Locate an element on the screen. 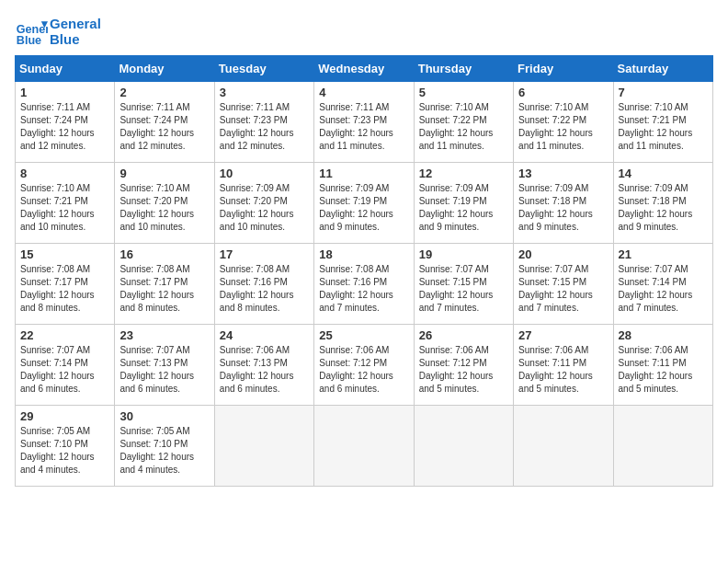 The width and height of the screenshot is (728, 563). calendar-cell: 3 Sunrise: 7:11 AM Sunset: 7:23 PM Dayli… is located at coordinates (264, 122).